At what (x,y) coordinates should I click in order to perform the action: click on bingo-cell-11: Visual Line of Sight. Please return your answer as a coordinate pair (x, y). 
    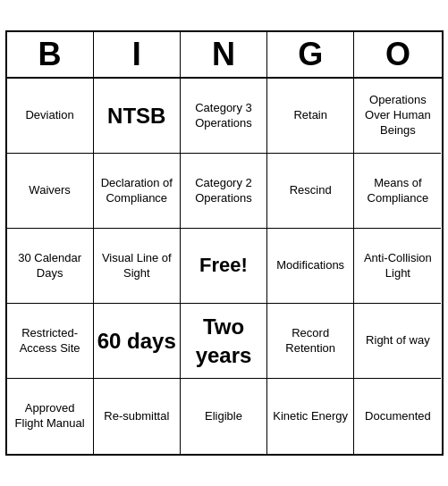
    Looking at the image, I should click on (138, 266).